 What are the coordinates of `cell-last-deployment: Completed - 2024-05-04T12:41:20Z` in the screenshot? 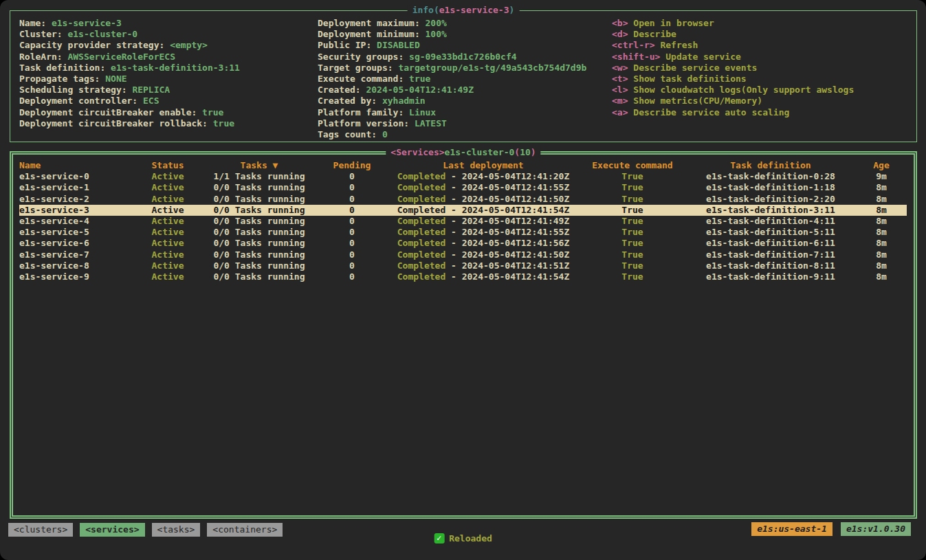 It's located at (483, 177).